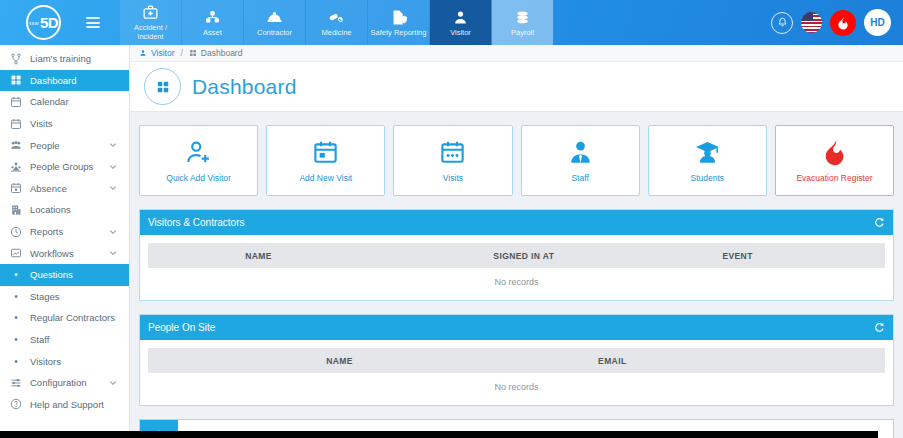  I want to click on sidebar-item-absence: Absence, so click(64, 189).